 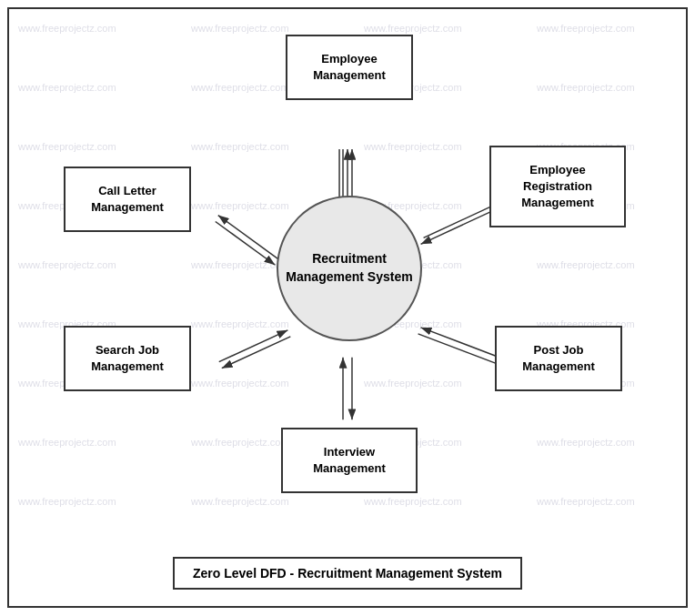 I want to click on center-circle: Recruitment Management System, so click(x=349, y=268).